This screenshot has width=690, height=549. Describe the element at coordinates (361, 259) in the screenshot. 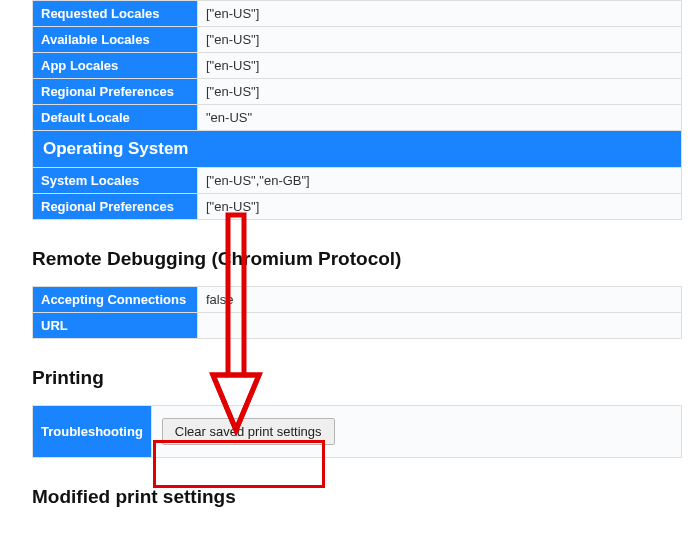

I see `remote-debugging-title: Remote Debugging (Chromium Protocol)` at that location.